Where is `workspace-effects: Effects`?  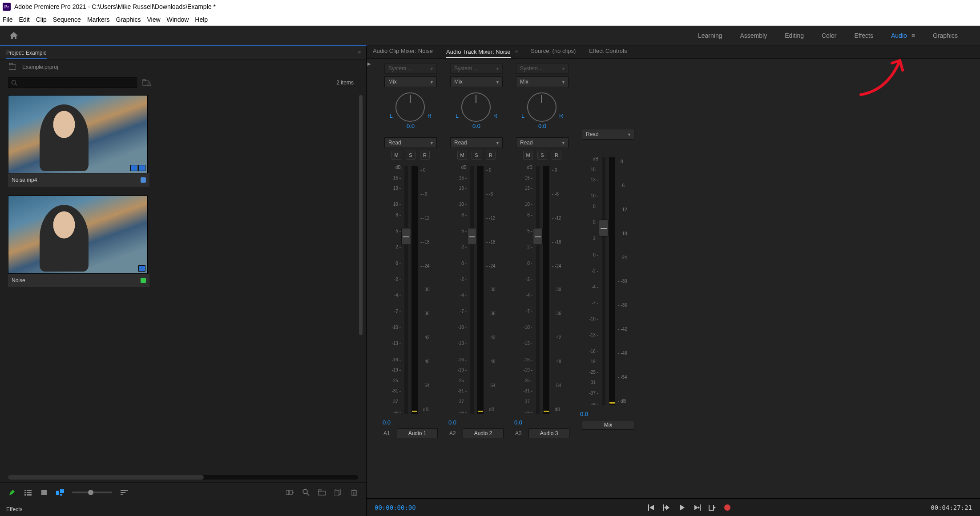 workspace-effects: Effects is located at coordinates (864, 36).